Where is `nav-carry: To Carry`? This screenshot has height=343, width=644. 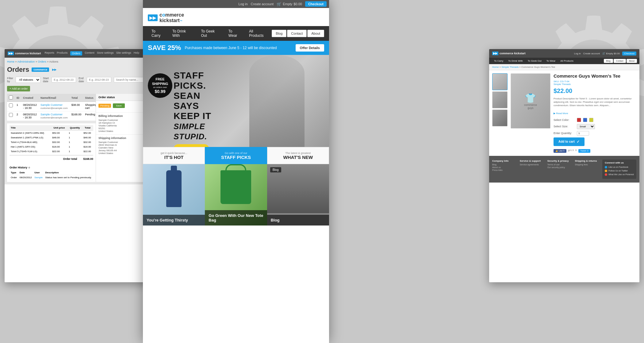
nav-carry: To Carry is located at coordinates (158, 33).